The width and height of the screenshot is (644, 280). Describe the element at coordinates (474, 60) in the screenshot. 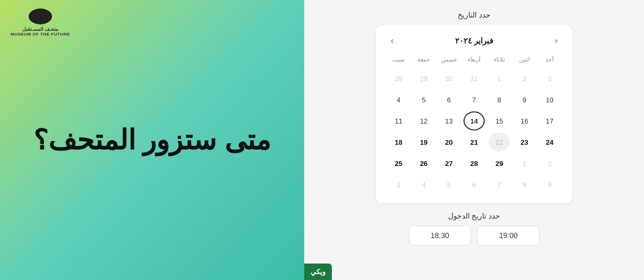

I see `day-header-wed: أربعاء` at that location.